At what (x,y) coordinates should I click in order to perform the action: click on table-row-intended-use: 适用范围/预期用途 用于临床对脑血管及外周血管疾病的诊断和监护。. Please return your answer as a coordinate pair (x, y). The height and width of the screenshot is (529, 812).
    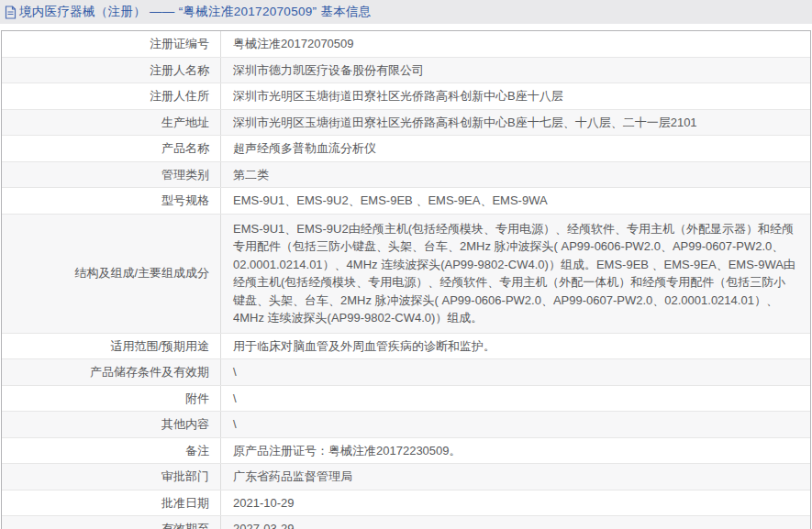
    Looking at the image, I should click on (406, 347).